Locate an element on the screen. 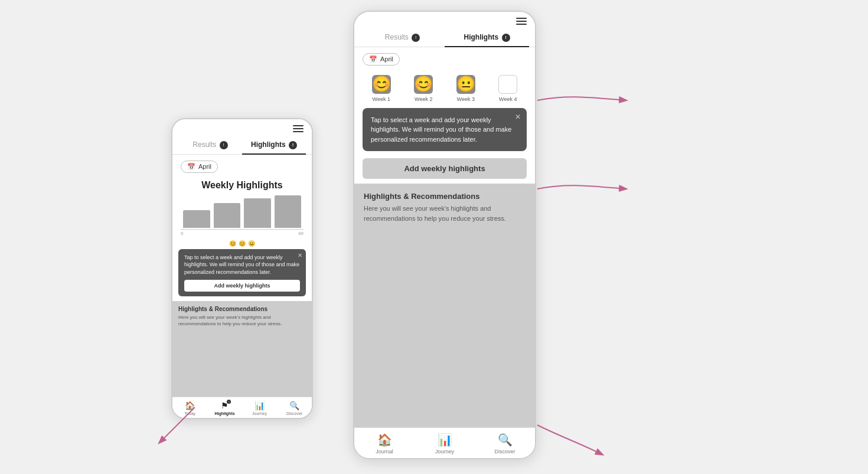  close-tooltip-large: ✕ is located at coordinates (518, 117).